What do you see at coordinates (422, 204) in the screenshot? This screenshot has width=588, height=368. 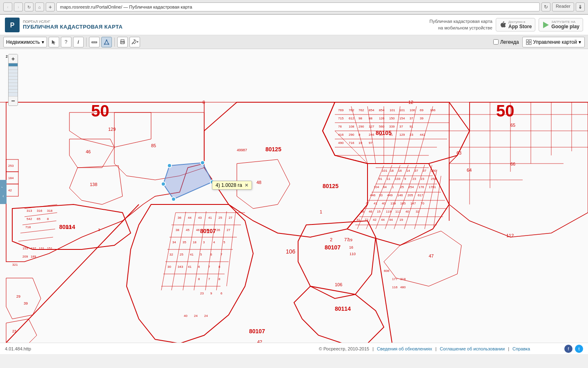 I see `svg-text: 70` at bounding box center [422, 204].